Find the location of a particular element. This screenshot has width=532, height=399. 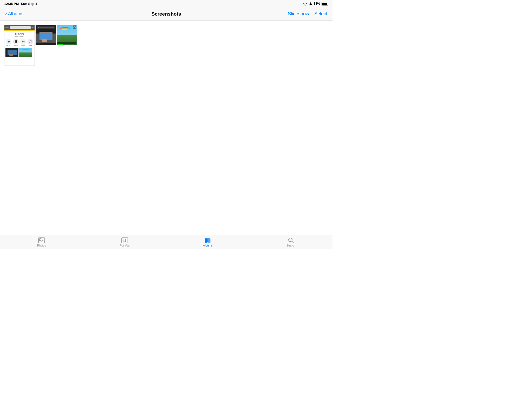

status-left: 12:35 PM Sun Sep 1 is located at coordinates (21, 4).